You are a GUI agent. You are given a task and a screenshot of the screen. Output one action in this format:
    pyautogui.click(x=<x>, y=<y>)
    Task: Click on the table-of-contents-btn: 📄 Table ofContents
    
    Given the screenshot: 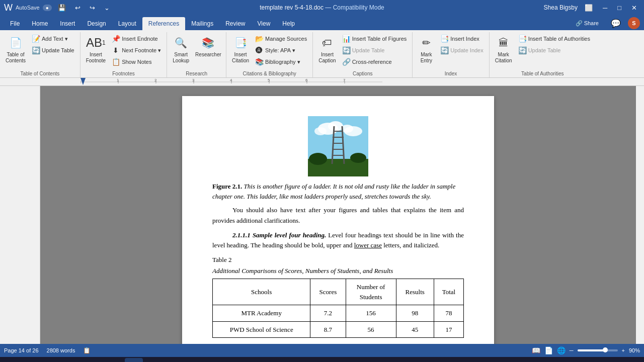 What is the action you would take?
    pyautogui.click(x=16, y=49)
    